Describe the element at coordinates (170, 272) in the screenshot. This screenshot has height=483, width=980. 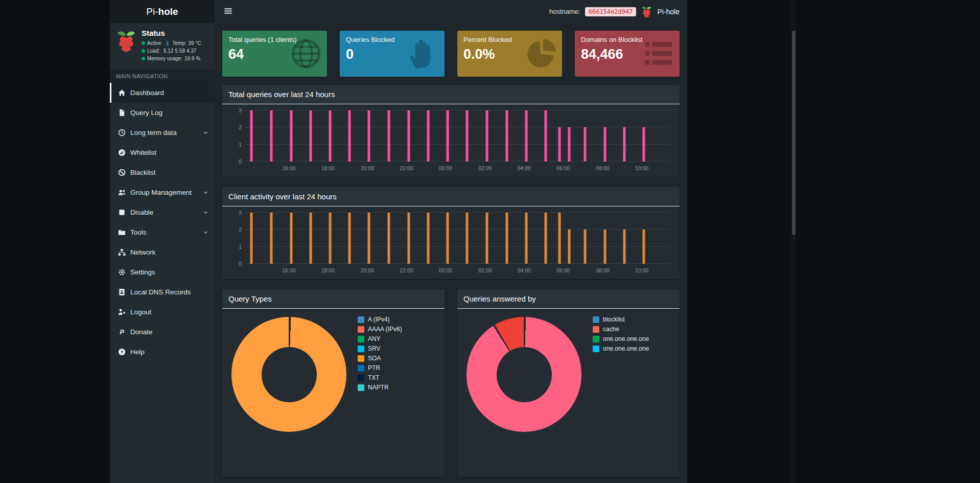
I see `sidebar-item-label: Settings` at that location.